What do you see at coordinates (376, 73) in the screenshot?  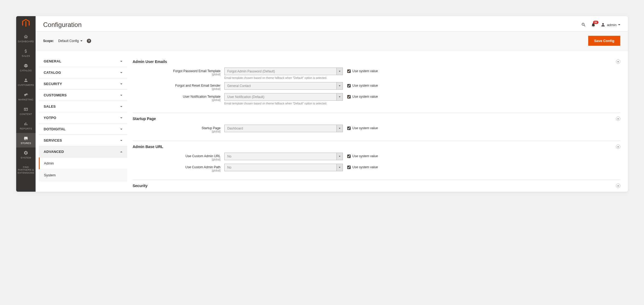 I see `field-row: Forgot Password Email Template[global]Fo…` at bounding box center [376, 73].